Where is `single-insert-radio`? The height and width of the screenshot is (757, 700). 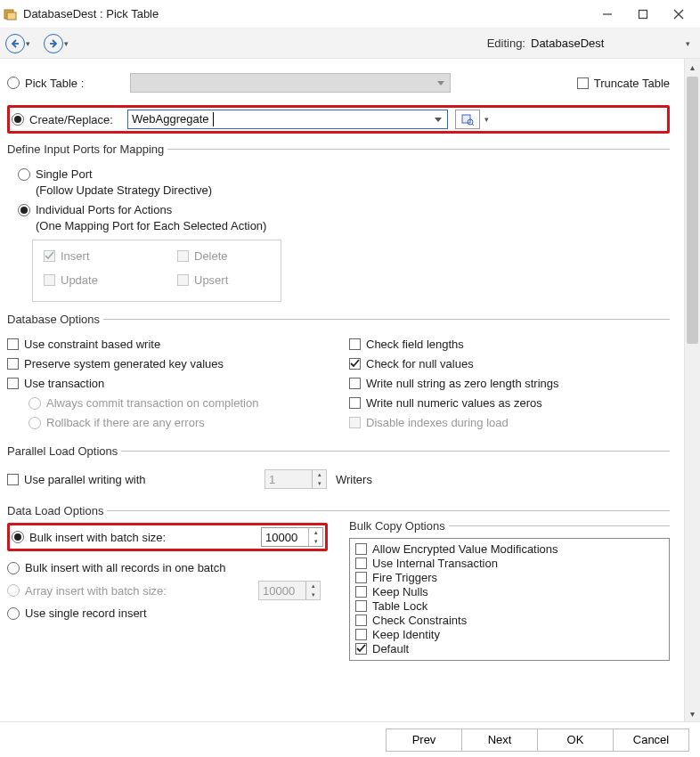
single-insert-radio is located at coordinates (13, 614).